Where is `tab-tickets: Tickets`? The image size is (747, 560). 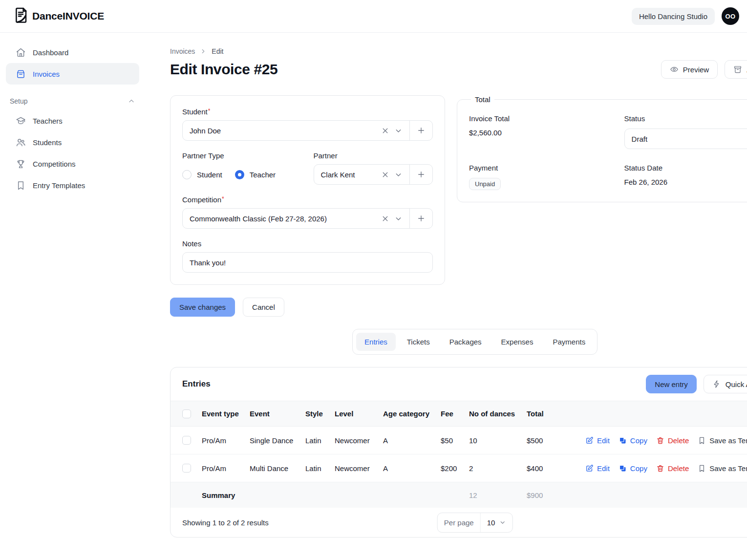 tab-tickets: Tickets is located at coordinates (418, 342).